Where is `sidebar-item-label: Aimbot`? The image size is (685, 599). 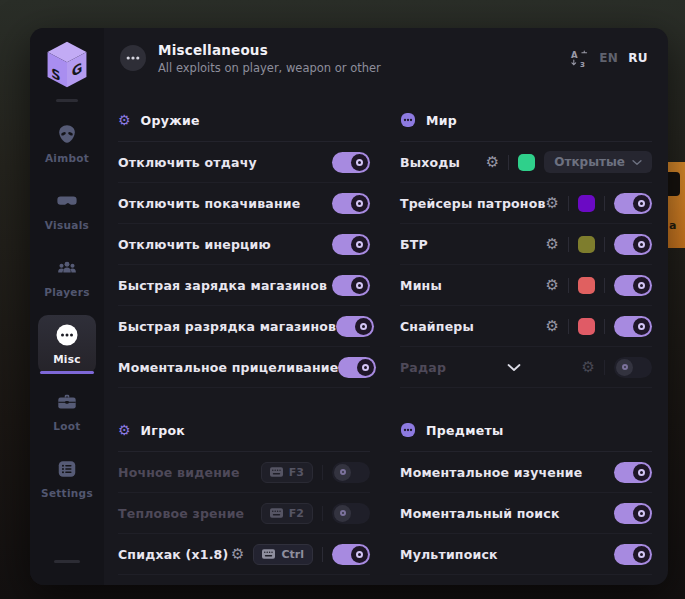 sidebar-item-label: Aimbot is located at coordinates (67, 158).